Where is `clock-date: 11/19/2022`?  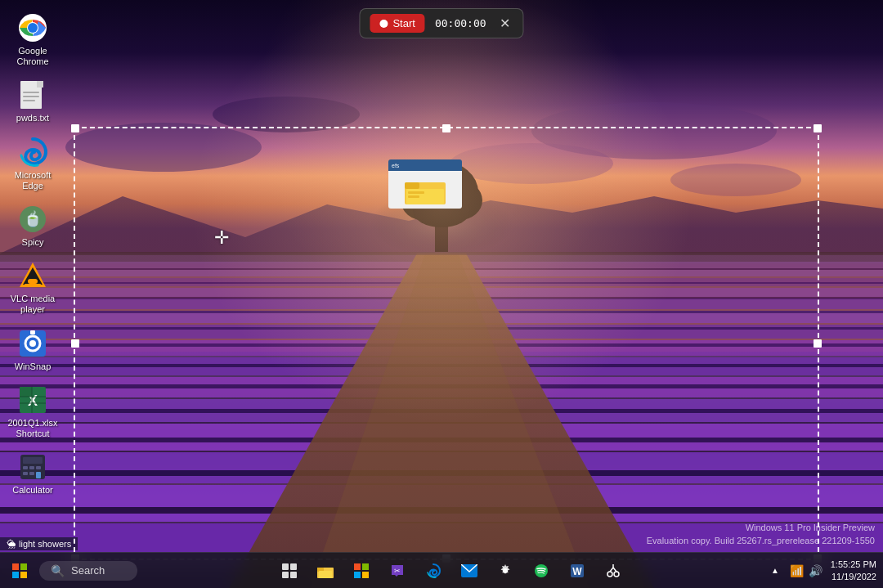
clock-date: 11/19/2022 is located at coordinates (854, 577).